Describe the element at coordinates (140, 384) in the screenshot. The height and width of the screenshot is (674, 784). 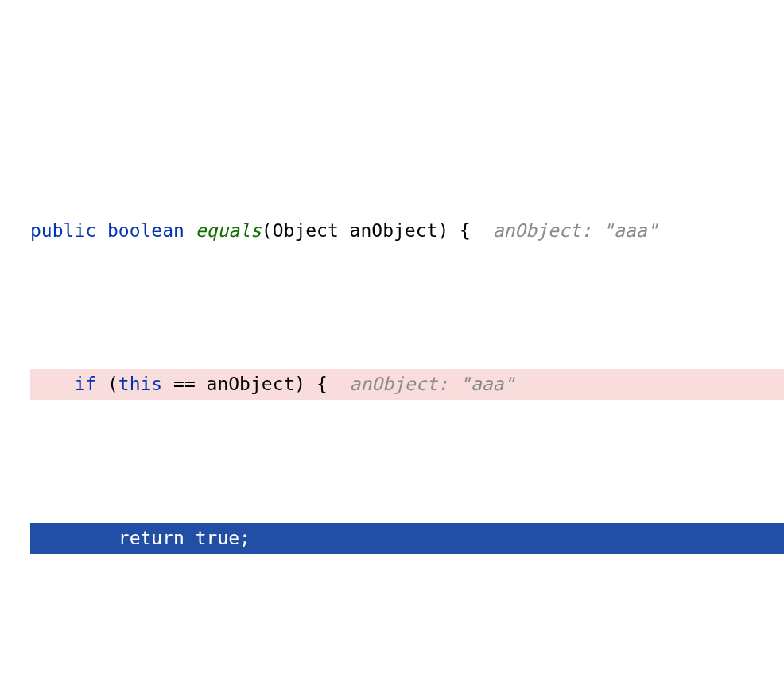
I see `keyword-this: this` at that location.